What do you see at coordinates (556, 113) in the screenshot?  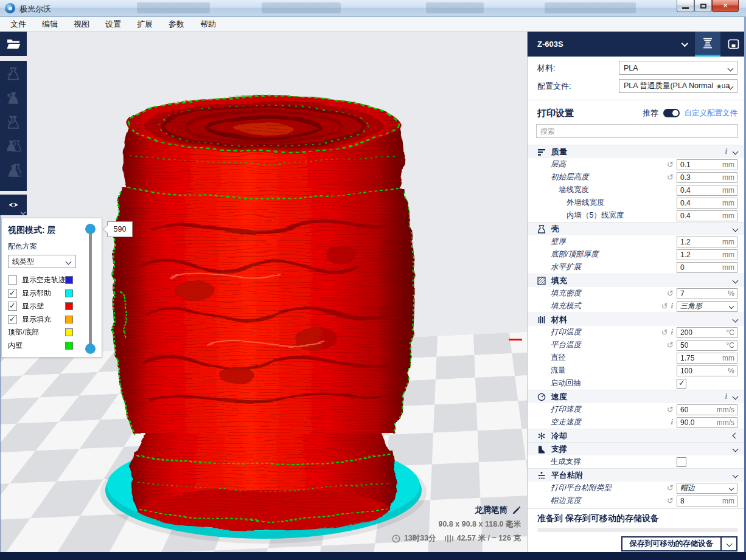 I see `print-settings-title: 打印设置` at bounding box center [556, 113].